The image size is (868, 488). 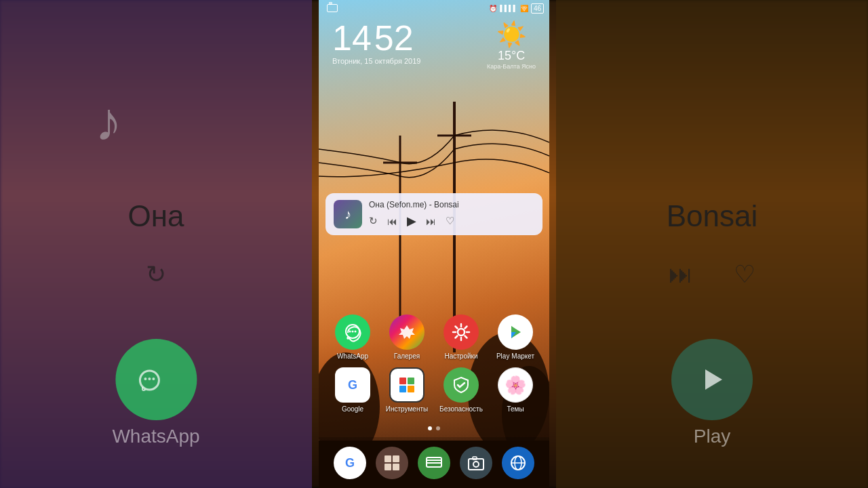 What do you see at coordinates (156, 274) in the screenshot?
I see `left-controls: ↻` at bounding box center [156, 274].